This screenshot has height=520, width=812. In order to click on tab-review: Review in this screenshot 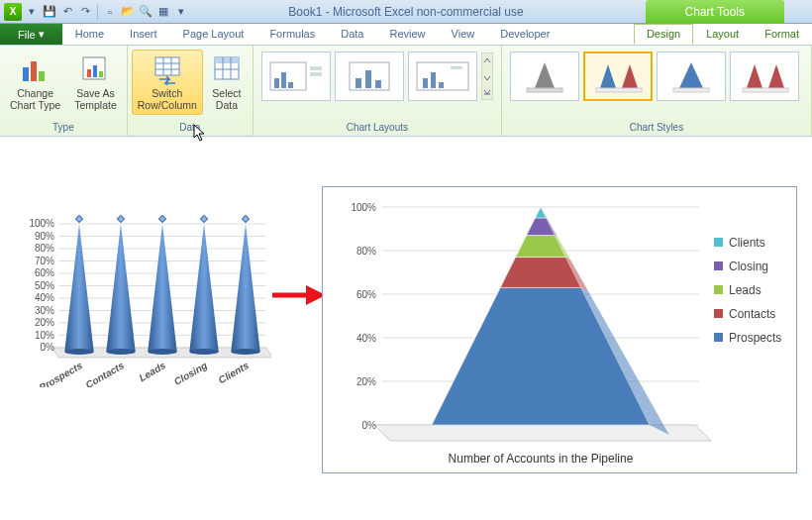, I will do `click(407, 34)`.